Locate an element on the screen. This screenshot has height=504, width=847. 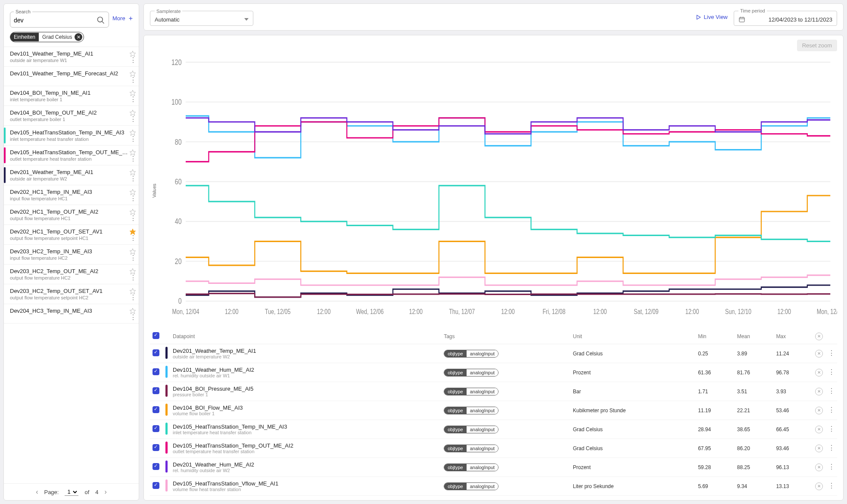
table-row: Dev201_Weather_Temp_ME_AI1outside air te… is located at coordinates (494, 354).